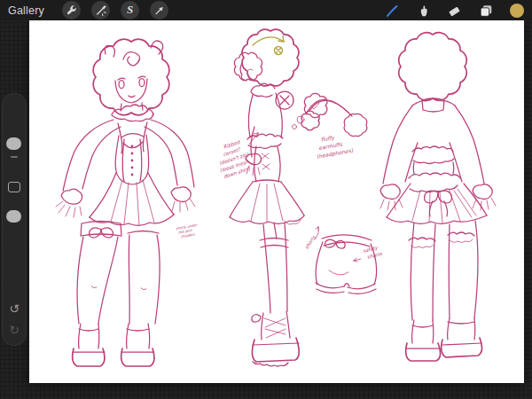 The image size is (532, 399). Describe the element at coordinates (310, 242) in the screenshot. I see `shorts-label-text: shorts` at that location.